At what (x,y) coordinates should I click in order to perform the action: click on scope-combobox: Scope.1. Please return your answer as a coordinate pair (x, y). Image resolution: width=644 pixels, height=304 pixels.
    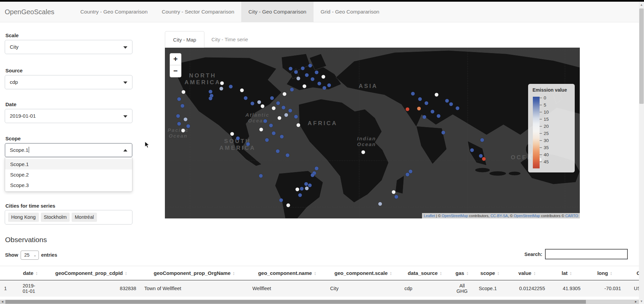
    Looking at the image, I should click on (69, 150).